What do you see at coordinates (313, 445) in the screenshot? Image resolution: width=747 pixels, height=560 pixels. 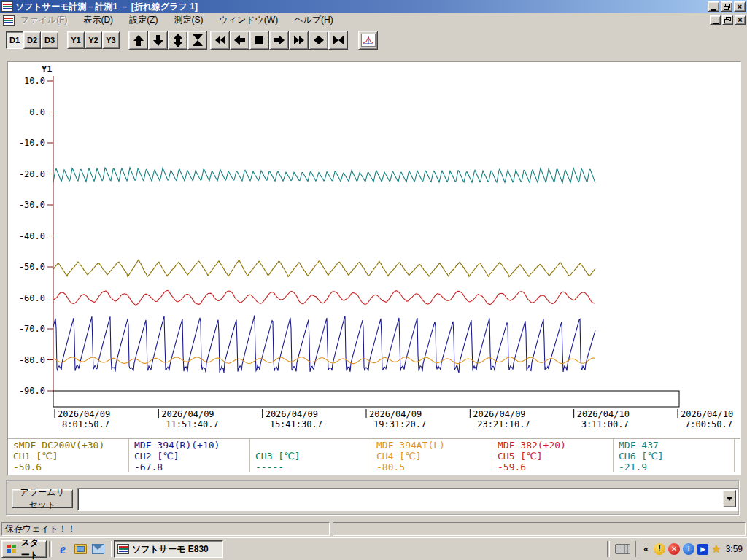 I see `channel-name` at bounding box center [313, 445].